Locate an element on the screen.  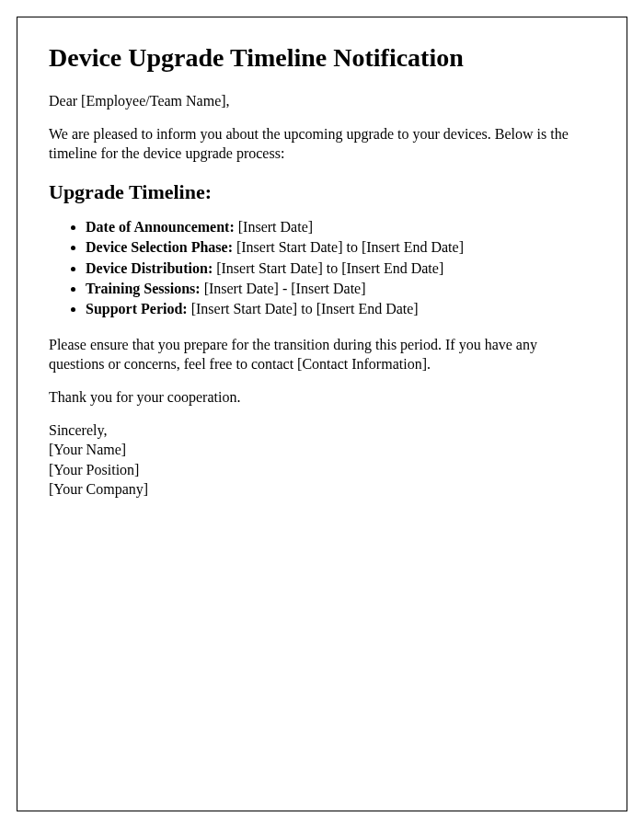
signature-position: [Your Position] is located at coordinates (322, 470).